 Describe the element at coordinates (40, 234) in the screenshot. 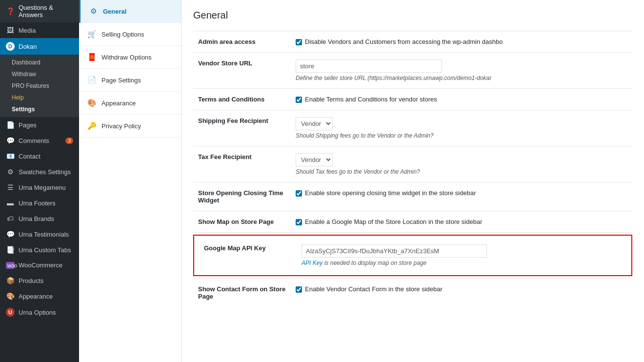

I see `sidebar-item-urna-testimonials: 💬 Urna Testimonials` at that location.